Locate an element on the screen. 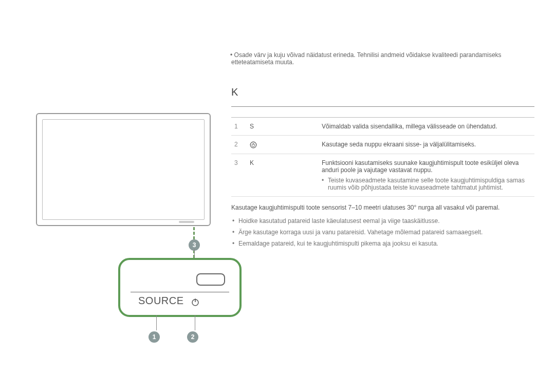 The height and width of the screenshot is (392, 555). table-row: 2 Kasutage seda nuppu ekraani sisse- ja … is located at coordinates (383, 145).